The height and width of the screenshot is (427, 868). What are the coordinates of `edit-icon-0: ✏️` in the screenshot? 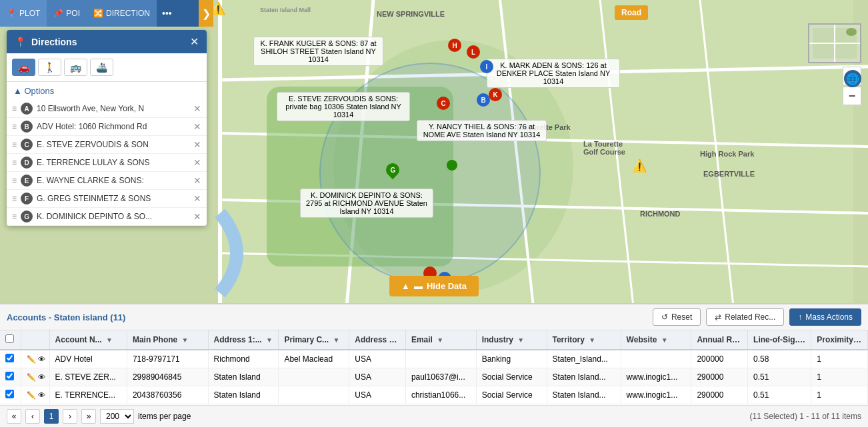 It's located at (31, 360).